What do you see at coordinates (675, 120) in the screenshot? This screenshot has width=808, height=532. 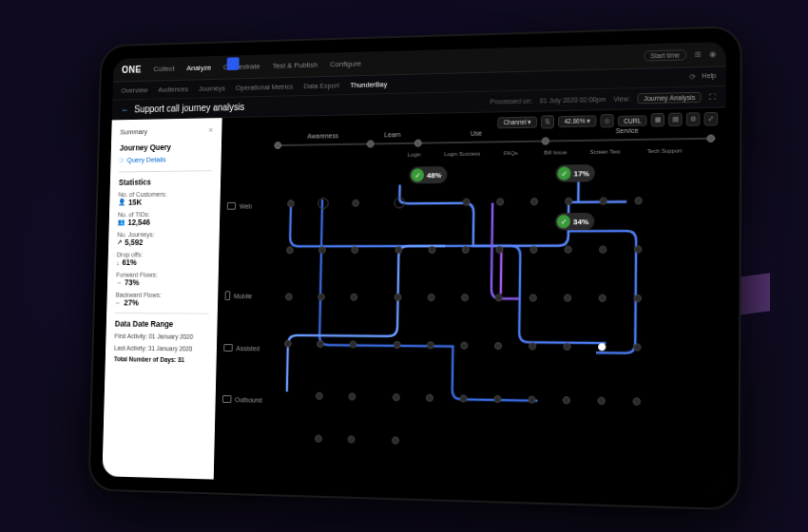 I see `layers-icon: ▤` at bounding box center [675, 120].